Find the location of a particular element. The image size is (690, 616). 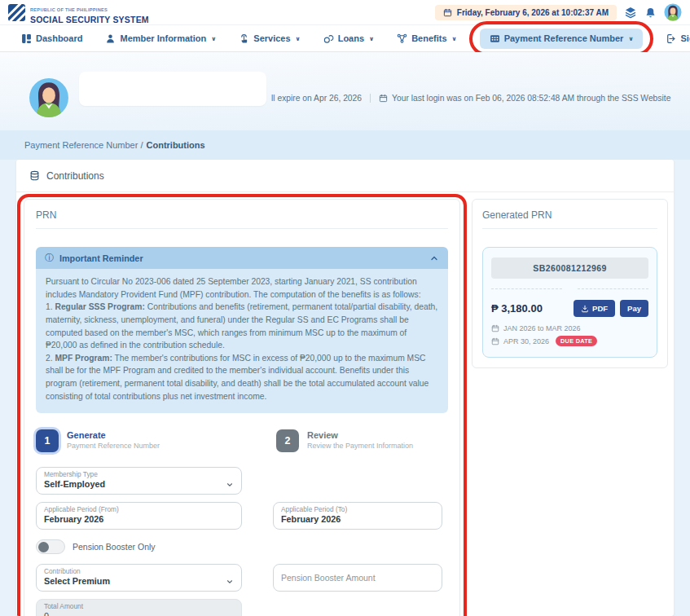

breadcrumb: Payment Reference Number / Contributions is located at coordinates (345, 145).